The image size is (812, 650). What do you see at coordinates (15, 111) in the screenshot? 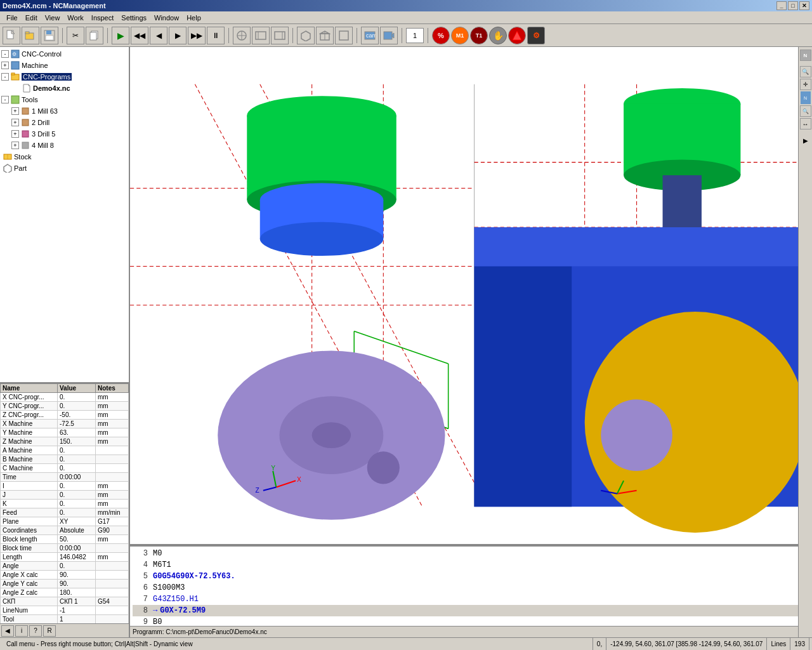
I see `expand-mill63: +` at bounding box center [15, 111].